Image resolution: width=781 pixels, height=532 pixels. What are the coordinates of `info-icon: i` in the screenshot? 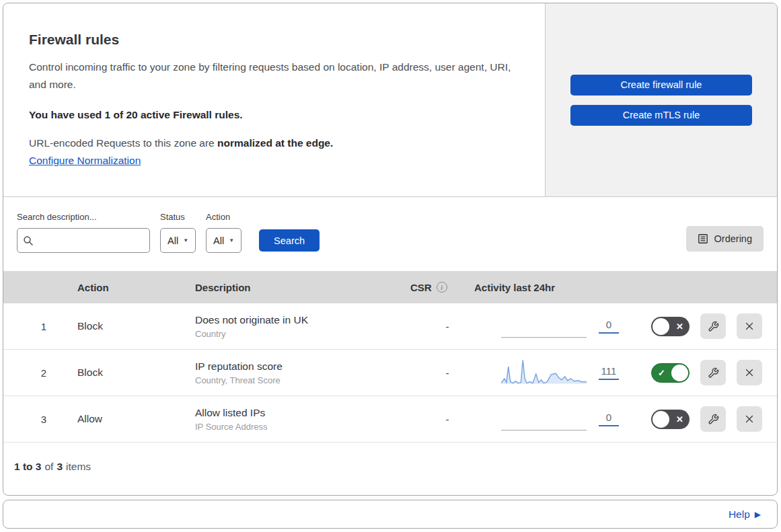 It's located at (442, 287).